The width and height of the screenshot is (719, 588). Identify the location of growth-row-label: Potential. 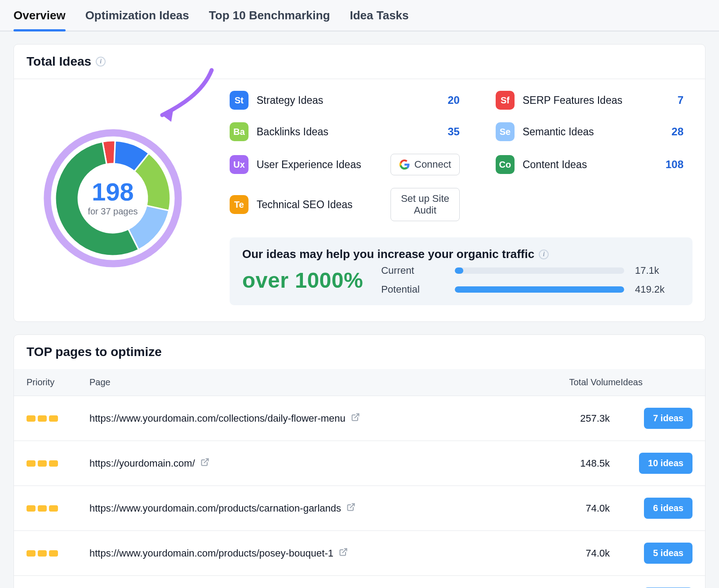
(413, 290).